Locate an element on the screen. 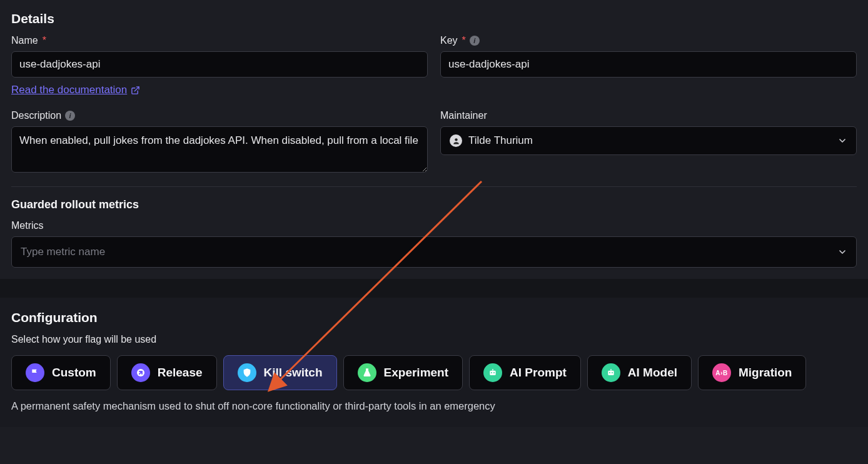  description-textarea is located at coordinates (220, 149).